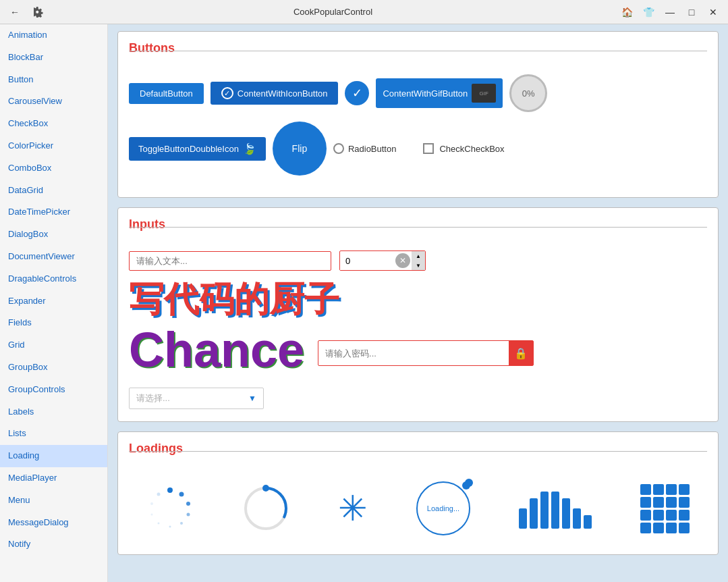 This screenshot has width=728, height=582. I want to click on spin-buttons: ▲ ▼, so click(418, 261).